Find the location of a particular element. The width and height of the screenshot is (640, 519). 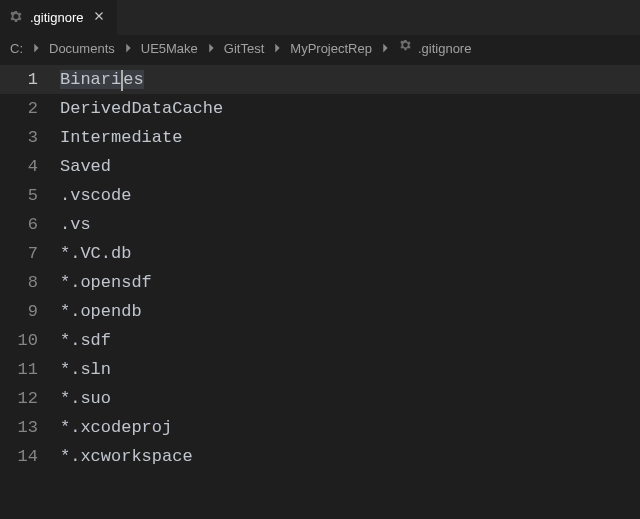

breadcrumb-item: C: is located at coordinates (16, 48).